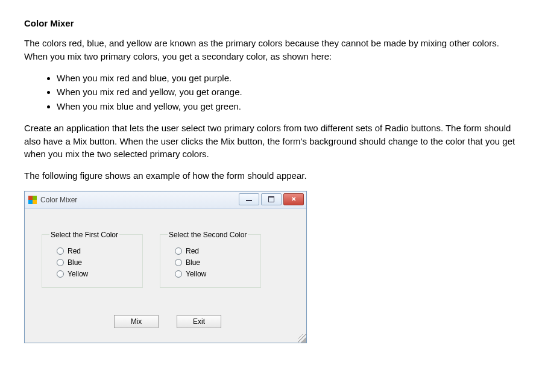  What do you see at coordinates (214, 263) in the screenshot?
I see `radio-second-blue: Blue` at bounding box center [214, 263].